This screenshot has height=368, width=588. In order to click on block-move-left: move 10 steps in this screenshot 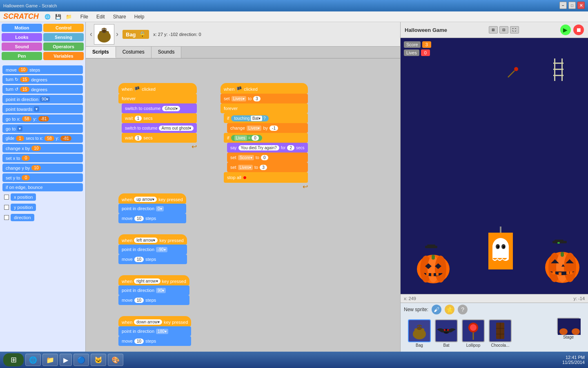, I will do `click(153, 259)`.